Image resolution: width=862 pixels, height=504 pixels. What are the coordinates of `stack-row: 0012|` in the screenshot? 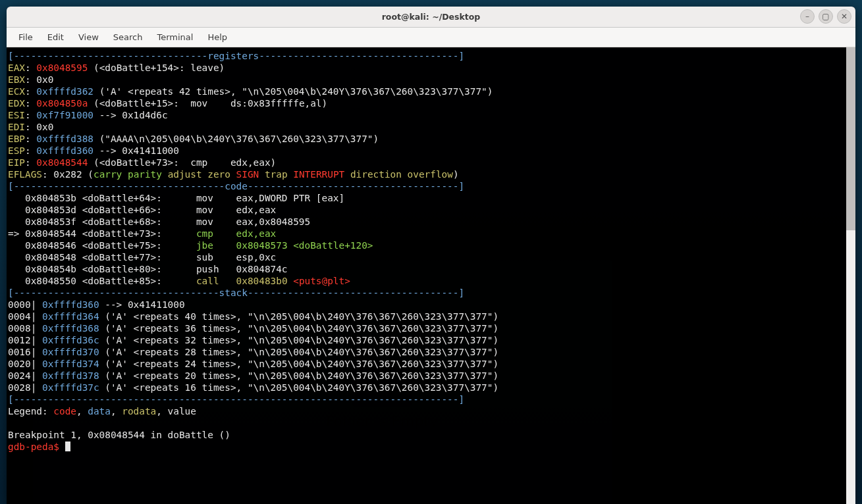 It's located at (25, 340).